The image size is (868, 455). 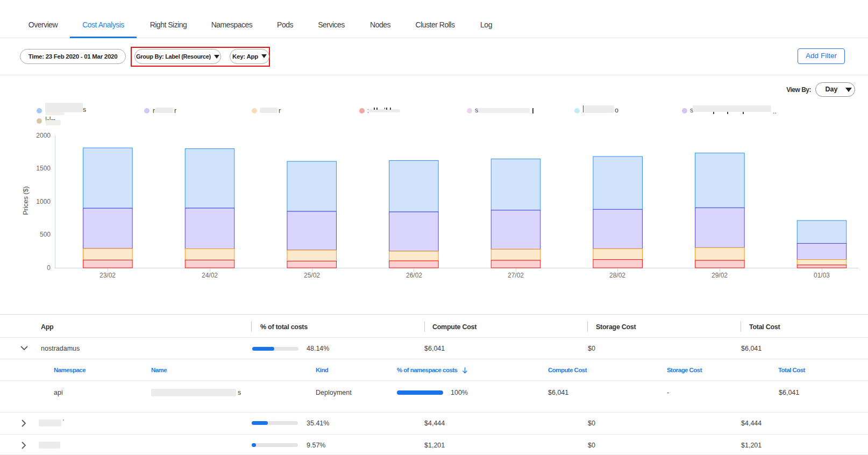 I want to click on svg-text: 25/02, so click(x=312, y=275).